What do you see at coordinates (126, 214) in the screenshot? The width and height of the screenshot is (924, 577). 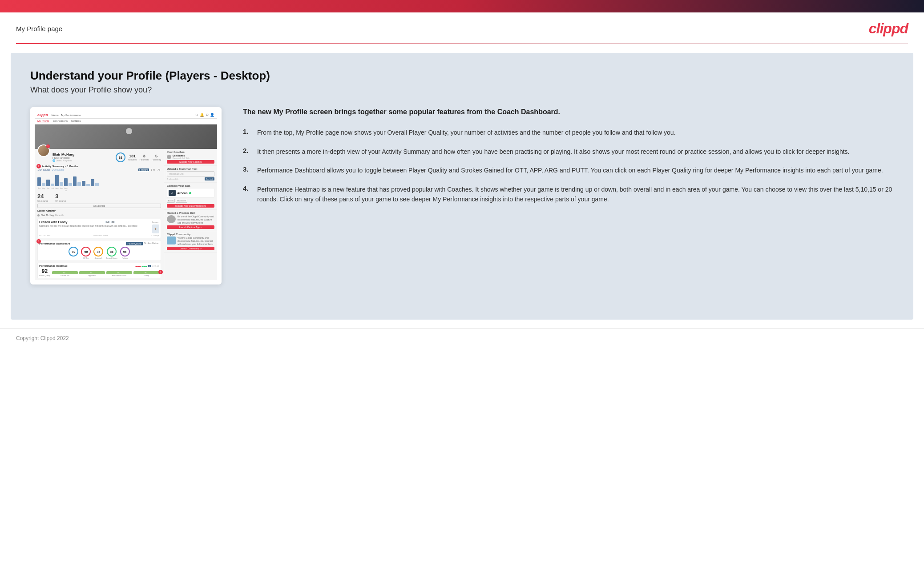 I see `mockup-body: 1 Blair McHarg Plus Handicap 🌐 United Ki…` at bounding box center [126, 214].